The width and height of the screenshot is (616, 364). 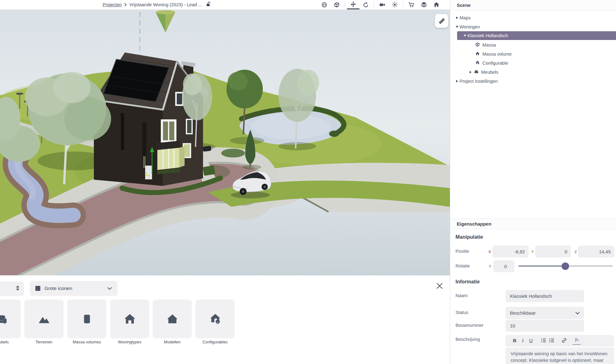 What do you see at coordinates (87, 342) in the screenshot?
I see `tile-label: Massa volumes` at bounding box center [87, 342].